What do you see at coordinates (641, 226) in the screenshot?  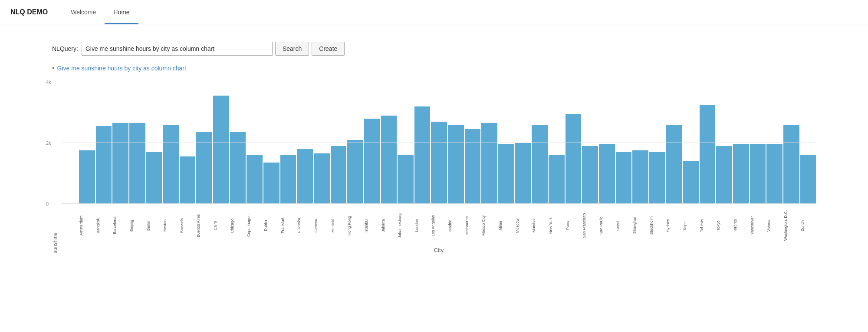 I see `x-label: Shanghai` at bounding box center [641, 226].